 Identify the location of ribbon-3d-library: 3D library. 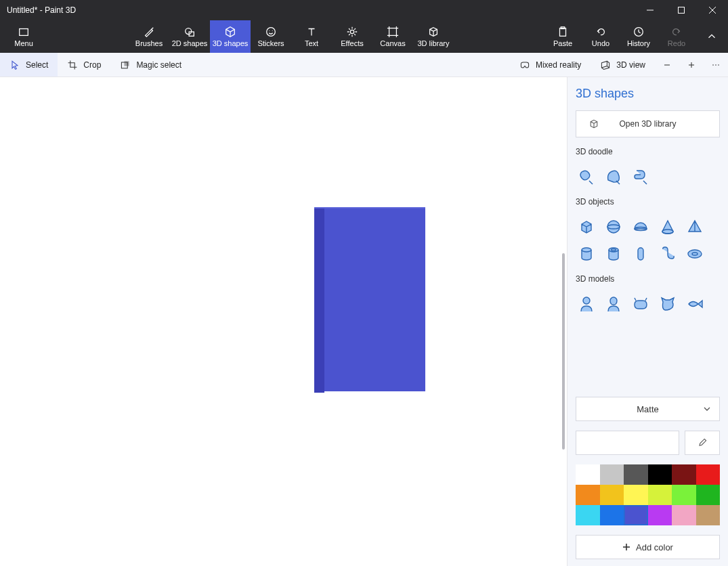
(433, 37).